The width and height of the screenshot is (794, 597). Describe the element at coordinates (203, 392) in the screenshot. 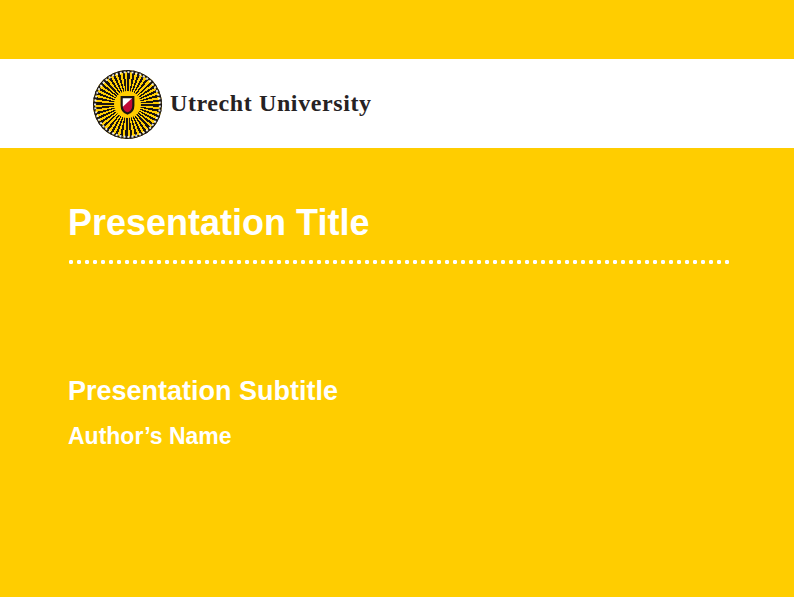

I see `presentation-subtitle: Presentation Subtitle` at that location.